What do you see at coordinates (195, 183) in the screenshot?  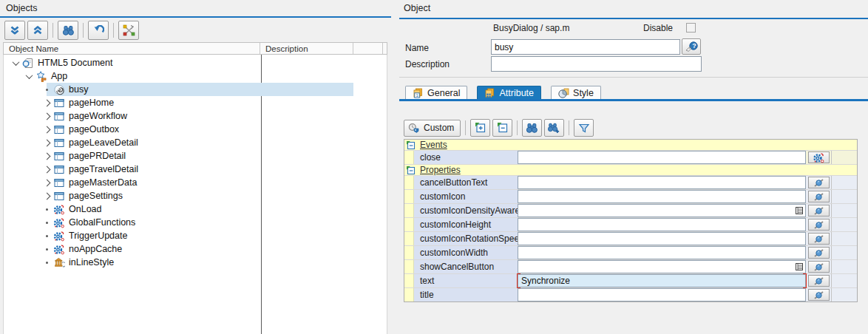 I see `tree-item-pagemasterdata: pageMasterData` at bounding box center [195, 183].